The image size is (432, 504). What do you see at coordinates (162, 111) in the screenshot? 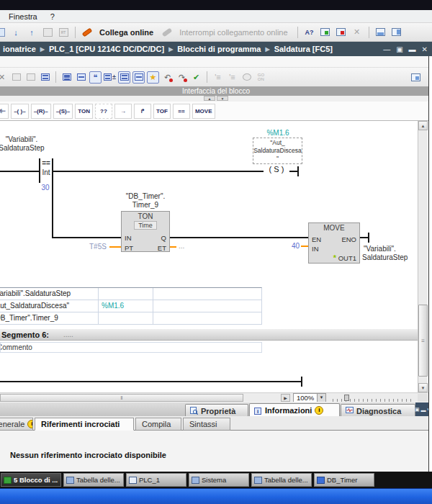
I see `fav-tof-timer: TOF` at bounding box center [162, 111].